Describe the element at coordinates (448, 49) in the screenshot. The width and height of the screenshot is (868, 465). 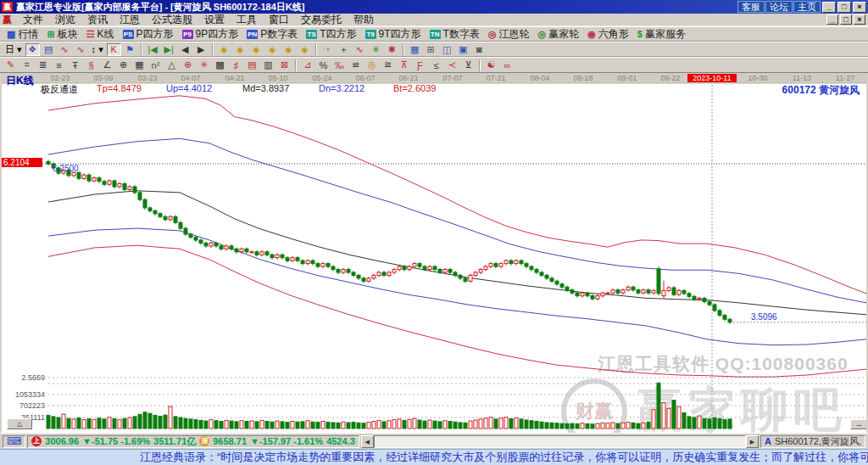
I see `split-window-button: ◫` at that location.